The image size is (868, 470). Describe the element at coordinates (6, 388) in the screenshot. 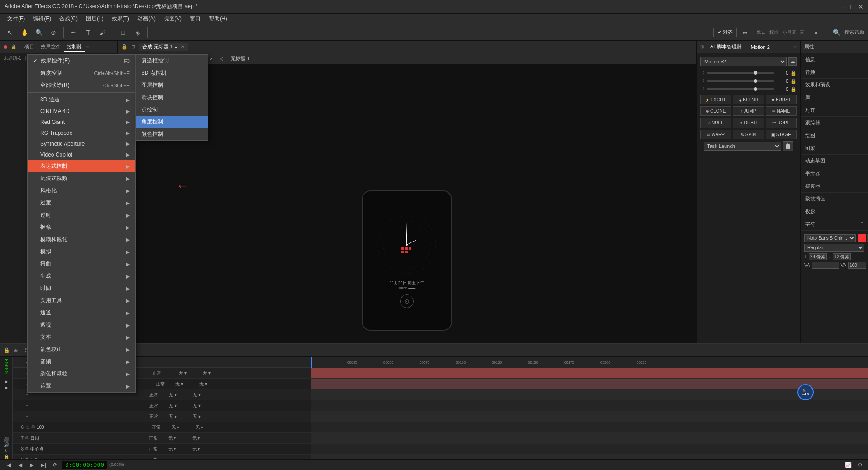

I see `stop-btn: ■` at that location.